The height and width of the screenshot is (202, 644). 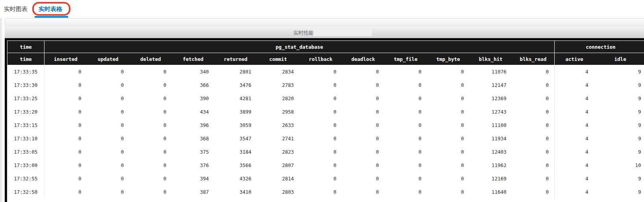 I want to click on table-row: 17:33:1500039630592633000011100049, so click(x=326, y=125).